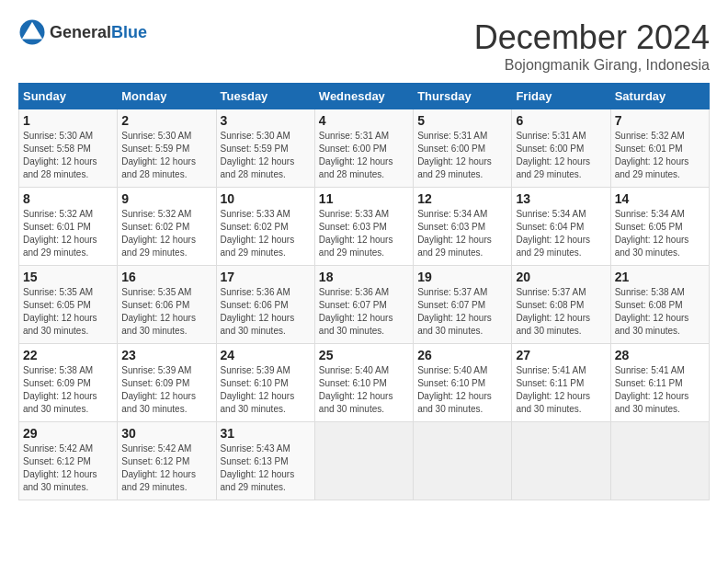 The height and width of the screenshot is (563, 728). Describe the element at coordinates (364, 226) in the screenshot. I see `calendar-cell: 11 Sunrise: 5:33 AM Sunset: 6:03 PM Dayl…` at that location.